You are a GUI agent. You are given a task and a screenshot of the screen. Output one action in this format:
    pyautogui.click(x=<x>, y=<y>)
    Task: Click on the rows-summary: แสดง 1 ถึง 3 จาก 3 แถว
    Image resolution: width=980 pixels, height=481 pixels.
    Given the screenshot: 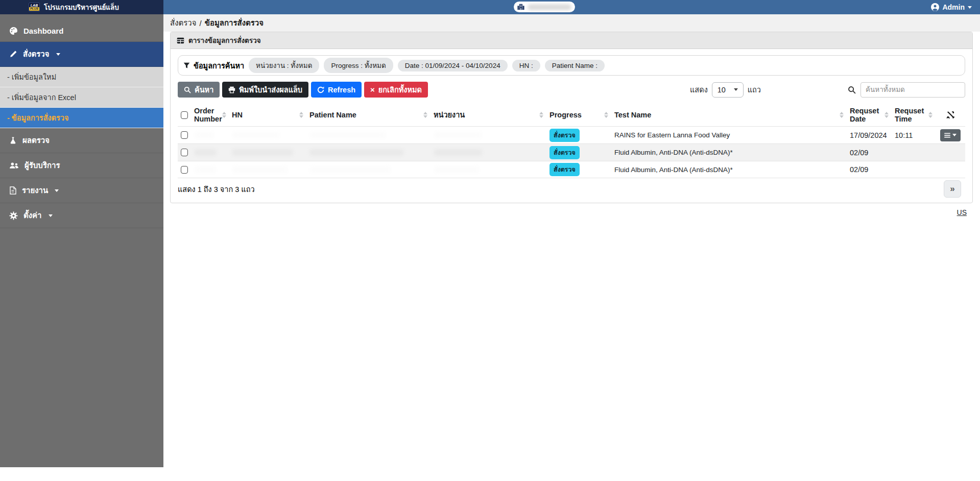 What is the action you would take?
    pyautogui.click(x=217, y=189)
    